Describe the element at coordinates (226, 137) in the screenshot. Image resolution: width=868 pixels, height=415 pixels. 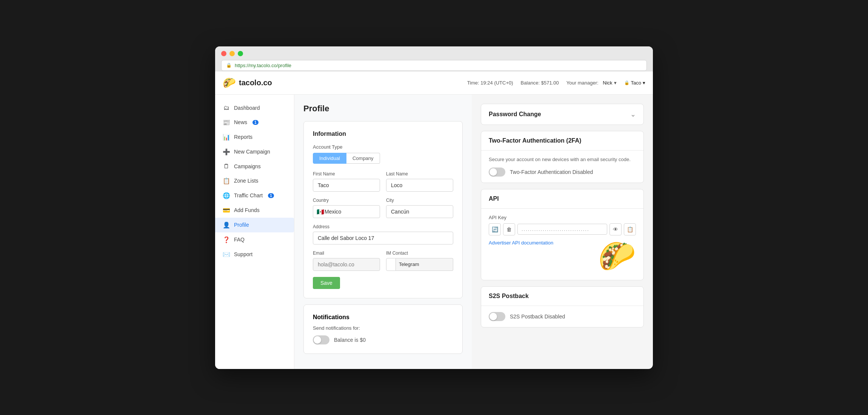
I see `reports-icon: 📊` at that location.